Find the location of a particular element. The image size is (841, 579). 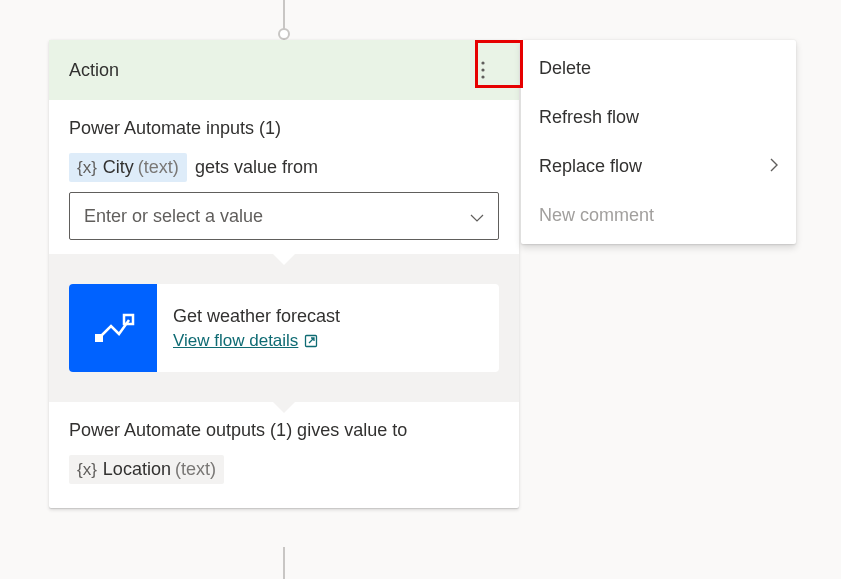

flow-card: Get weather forecast View flow details is located at coordinates (284, 328).